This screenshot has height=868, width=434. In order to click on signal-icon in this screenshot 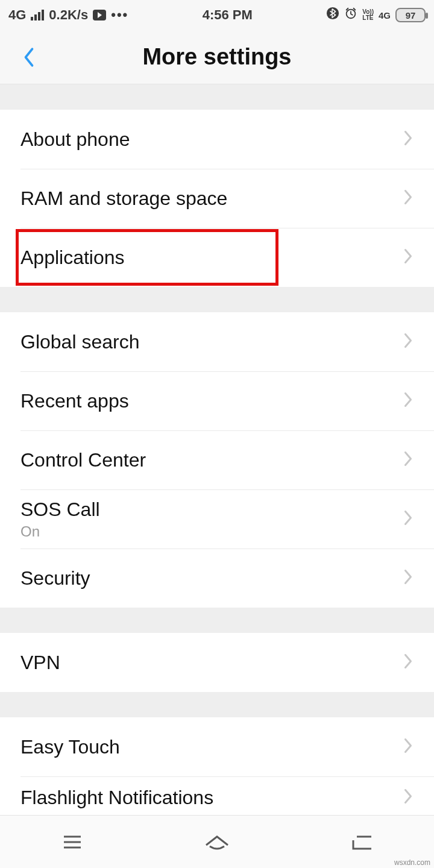, I will do `click(37, 15)`.